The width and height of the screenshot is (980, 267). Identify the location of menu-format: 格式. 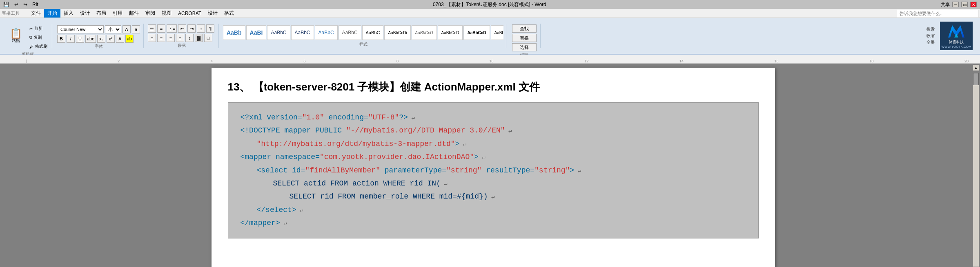
(229, 13).